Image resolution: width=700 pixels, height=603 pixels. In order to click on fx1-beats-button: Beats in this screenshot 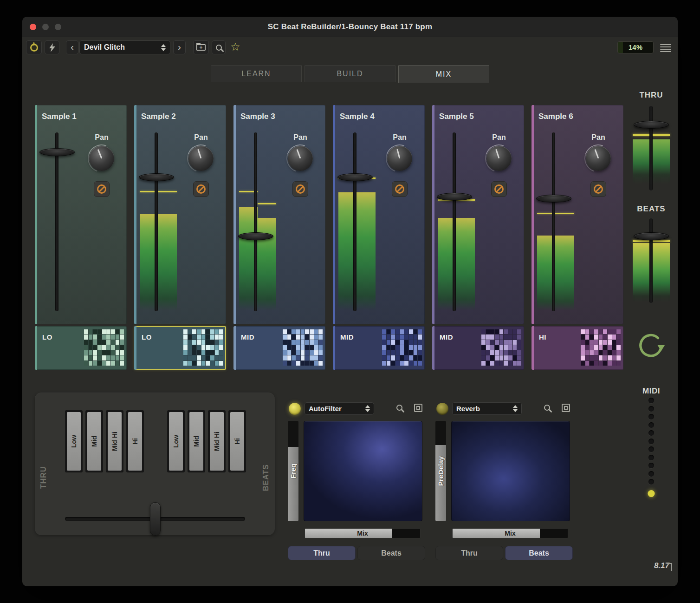, I will do `click(391, 553)`.